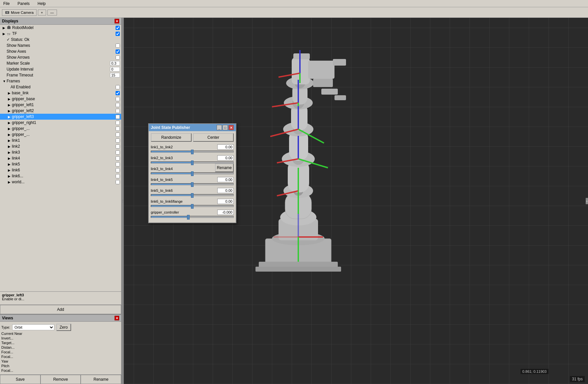 The width and height of the screenshot is (588, 384). I want to click on plus-button: +, so click(42, 13).